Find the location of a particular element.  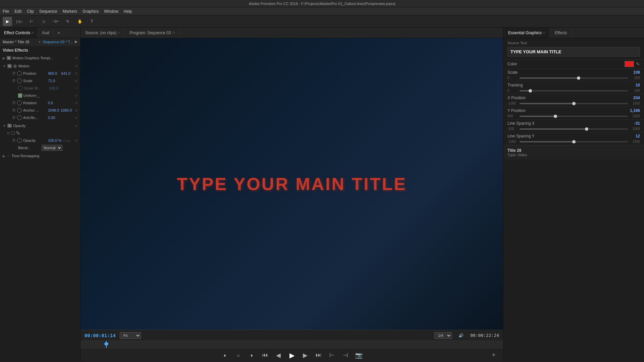

expand-clip-btn: ▶ is located at coordinates (76, 42).